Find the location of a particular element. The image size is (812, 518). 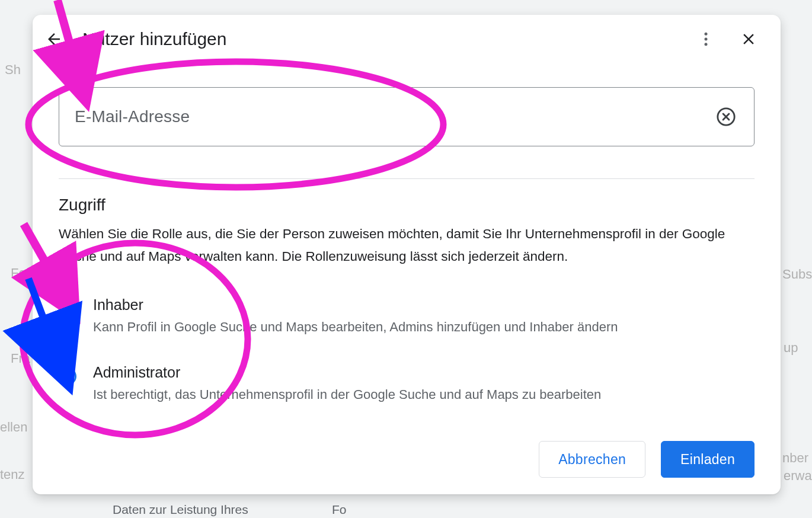

cancel-circle-icon is located at coordinates (726, 117).